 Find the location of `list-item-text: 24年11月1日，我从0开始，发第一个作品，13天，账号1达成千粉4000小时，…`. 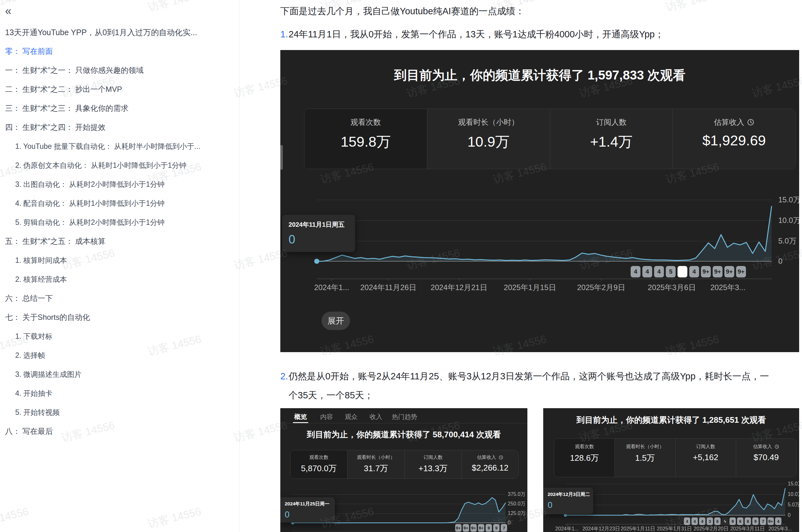

list-item-text: 24年11月1日，我从0开始，发第一个作品，13天，账号1达成千粉4000小时，… is located at coordinates (476, 34).